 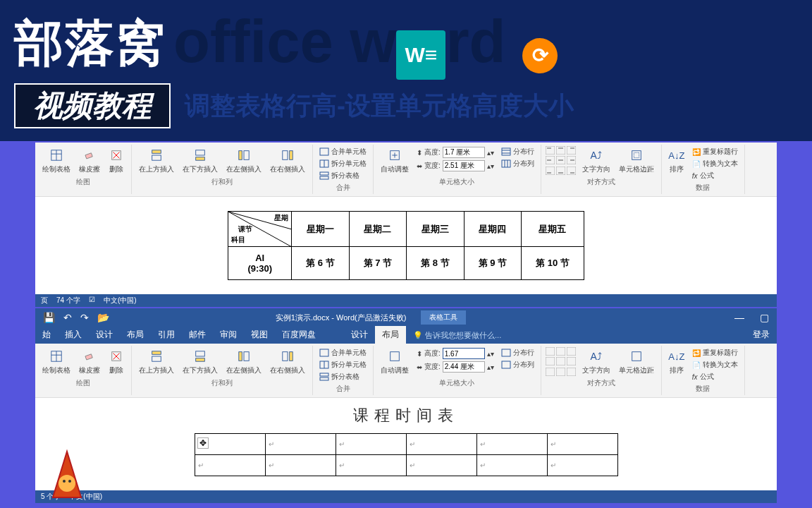 I want to click on table-cell: 星期四, so click(x=492, y=229).